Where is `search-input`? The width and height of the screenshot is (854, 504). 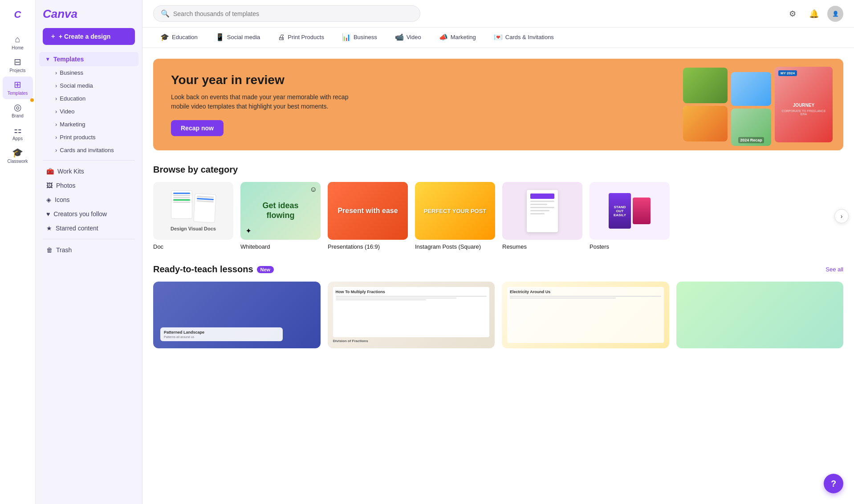
search-input is located at coordinates (293, 14).